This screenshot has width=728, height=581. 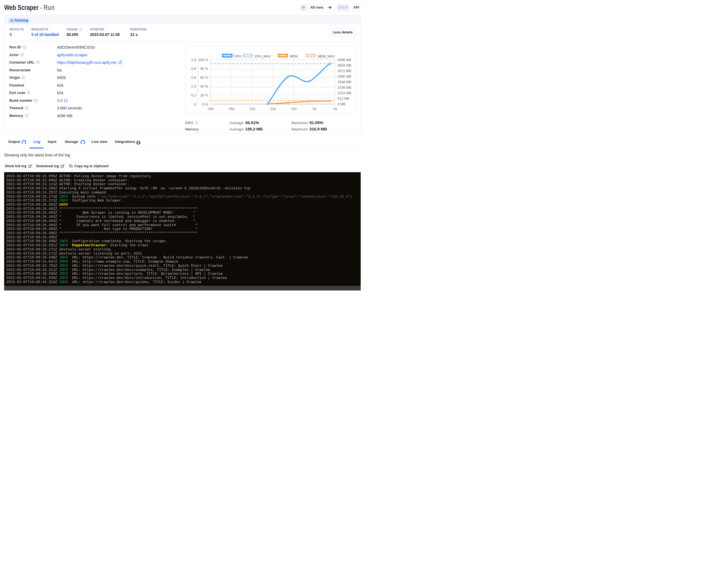 What do you see at coordinates (344, 77) in the screenshot?
I see `svg-text: 2560 MB` at bounding box center [344, 77].